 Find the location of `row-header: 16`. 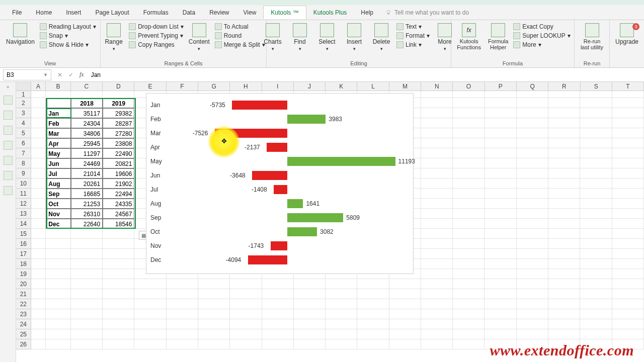

row-header: 16 is located at coordinates (24, 244).